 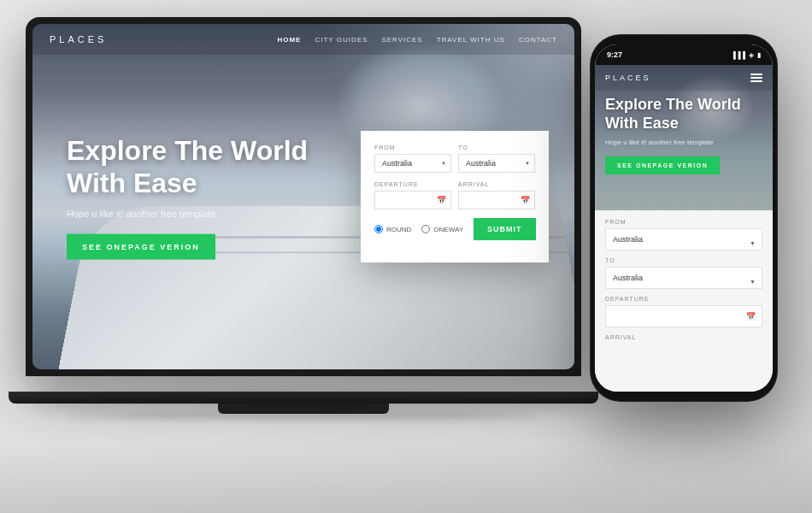 I want to click on phone-from-select: Australia United States, so click(x=684, y=239).